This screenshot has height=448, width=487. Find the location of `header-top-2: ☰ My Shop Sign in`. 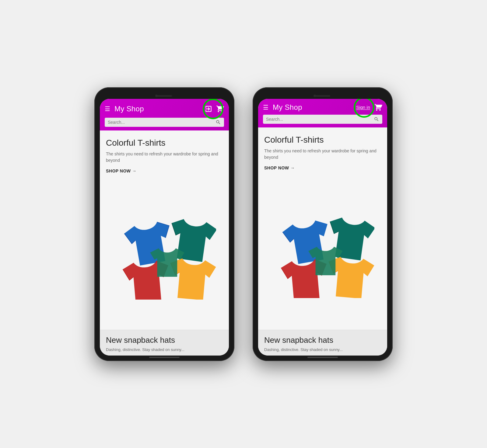

header-top-2: ☰ My Shop Sign in is located at coordinates (323, 107).